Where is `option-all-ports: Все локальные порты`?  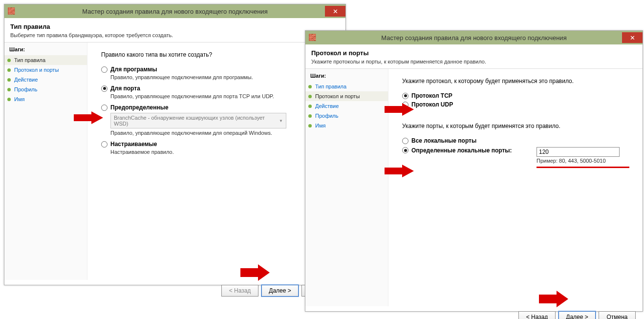
option-all-ports: Все локальные порты is located at coordinates (518, 141).